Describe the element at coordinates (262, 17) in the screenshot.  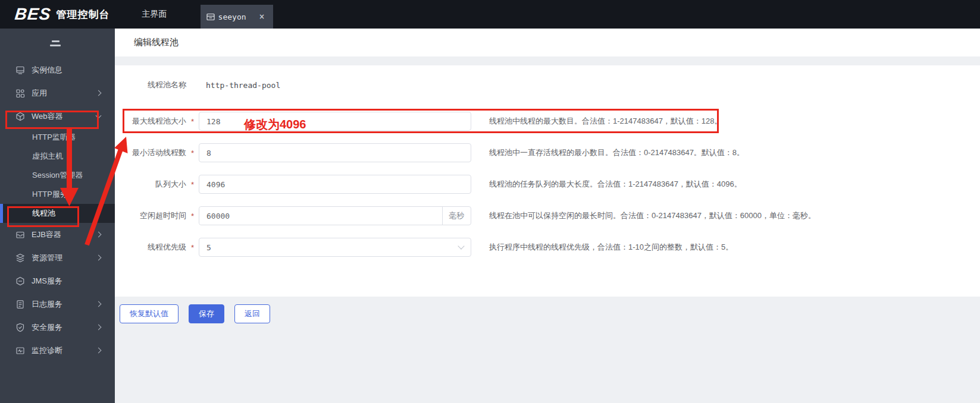
I see `close-icon: ×` at that location.